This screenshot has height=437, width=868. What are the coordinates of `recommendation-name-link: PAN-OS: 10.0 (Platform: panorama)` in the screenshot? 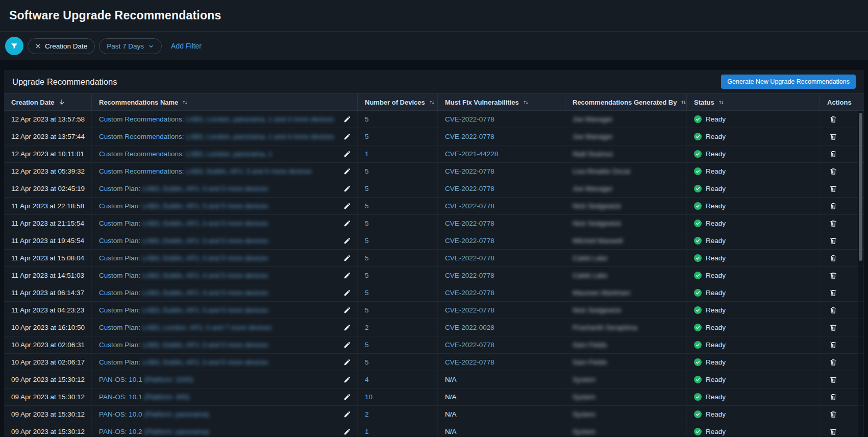 It's located at (154, 415).